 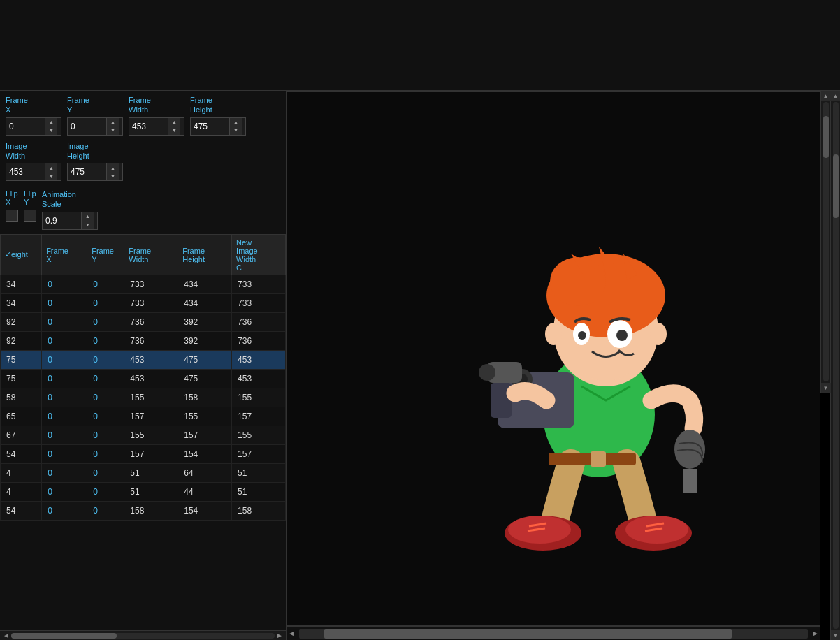 I want to click on cell-frameX: 0, so click(x=64, y=284).